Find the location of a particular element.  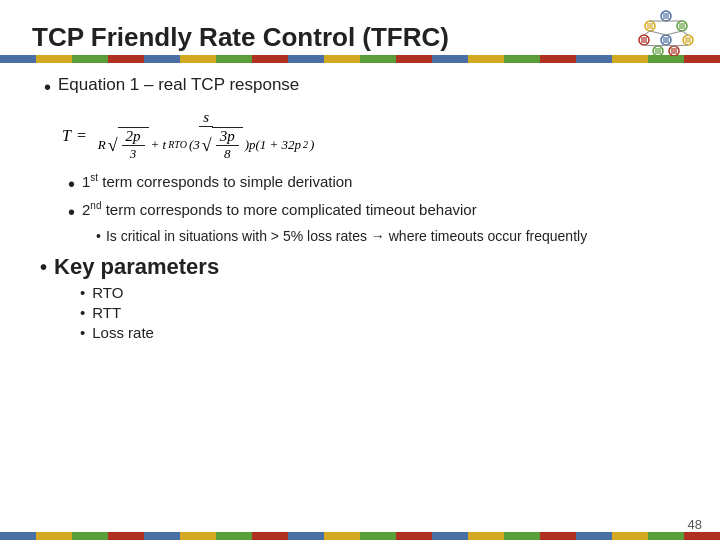

sub-sub-bullet-1: • Is critical in situations with > 5% lo… is located at coordinates (392, 236).